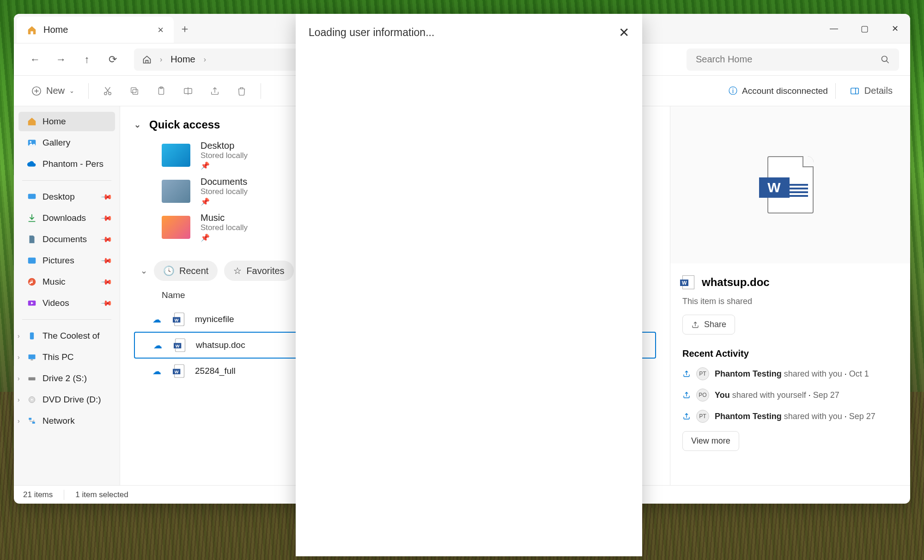 This screenshot has width=924, height=560. I want to click on filter-favorites: ☆Favorites, so click(259, 271).